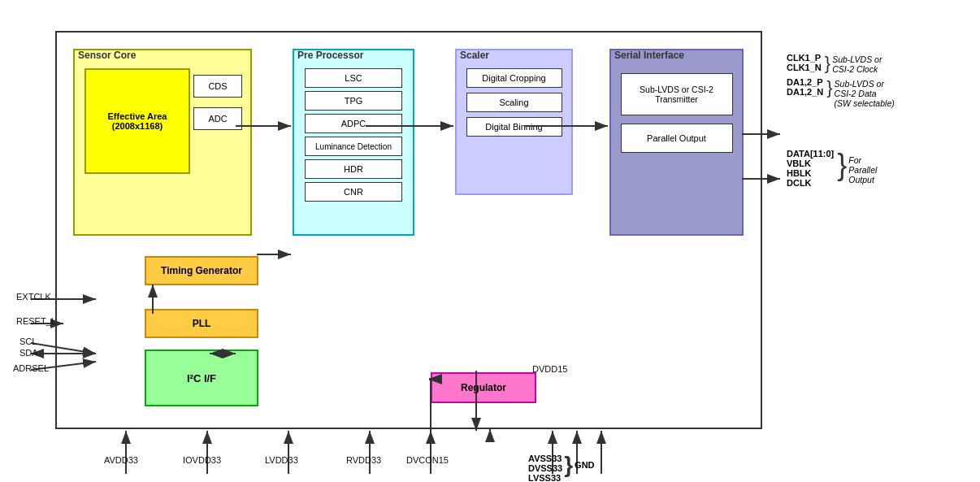 This screenshot has width=980, height=482. Describe the element at coordinates (353, 192) in the screenshot. I see `pp-cnr: CNR` at that location.